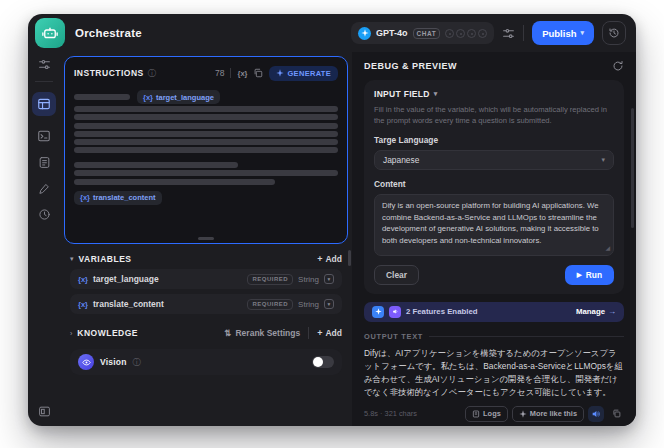 This screenshot has height=448, width=664. What do you see at coordinates (108, 33) in the screenshot?
I see `page-title: Orchestrate` at bounding box center [108, 33].